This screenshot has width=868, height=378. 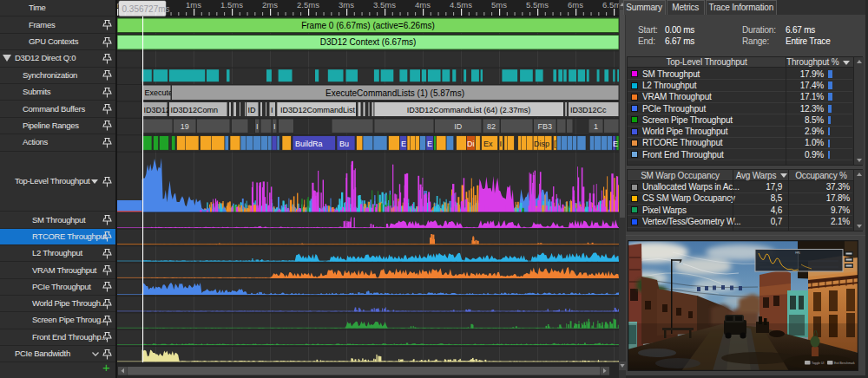 I want to click on svg-text: 3.5ms, so click(x=385, y=5).